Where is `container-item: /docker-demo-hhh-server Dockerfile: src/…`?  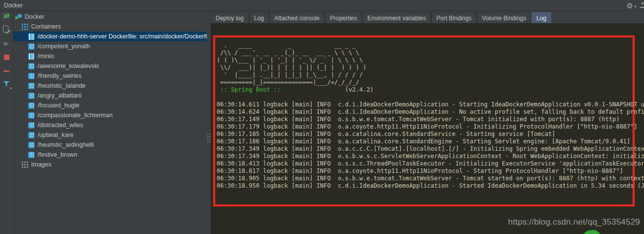
container-item: /docker-demo-hhh-server Dockerfile: src/… is located at coordinates (110, 36).